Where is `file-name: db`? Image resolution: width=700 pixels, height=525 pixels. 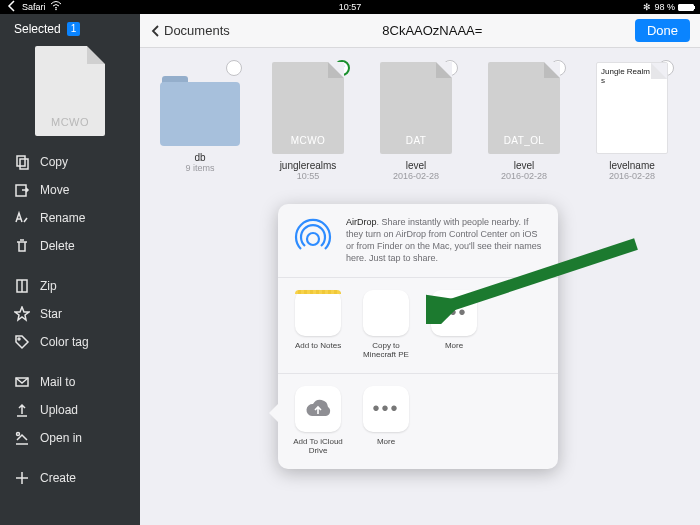 file-name: db is located at coordinates (200, 158).